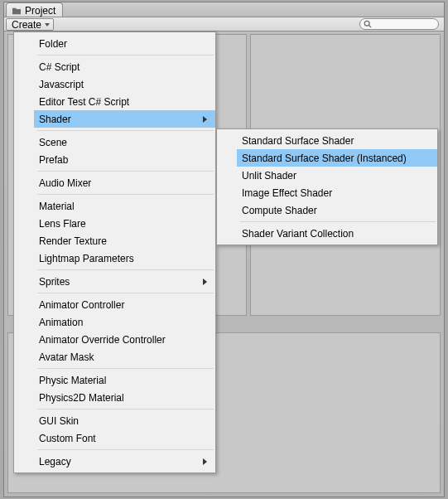 This screenshot has width=448, height=499. I want to click on menu-item-label: Lens Flare, so click(63, 224).